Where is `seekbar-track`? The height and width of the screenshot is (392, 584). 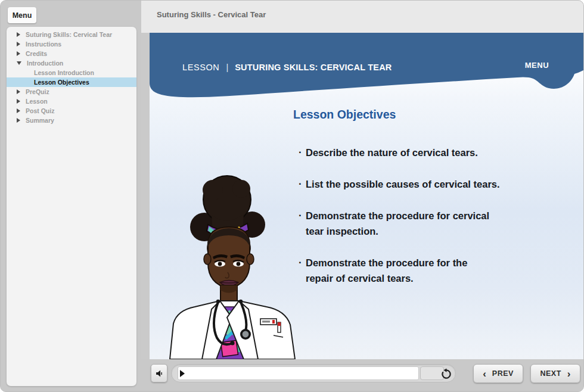
seekbar-track is located at coordinates (298, 373).